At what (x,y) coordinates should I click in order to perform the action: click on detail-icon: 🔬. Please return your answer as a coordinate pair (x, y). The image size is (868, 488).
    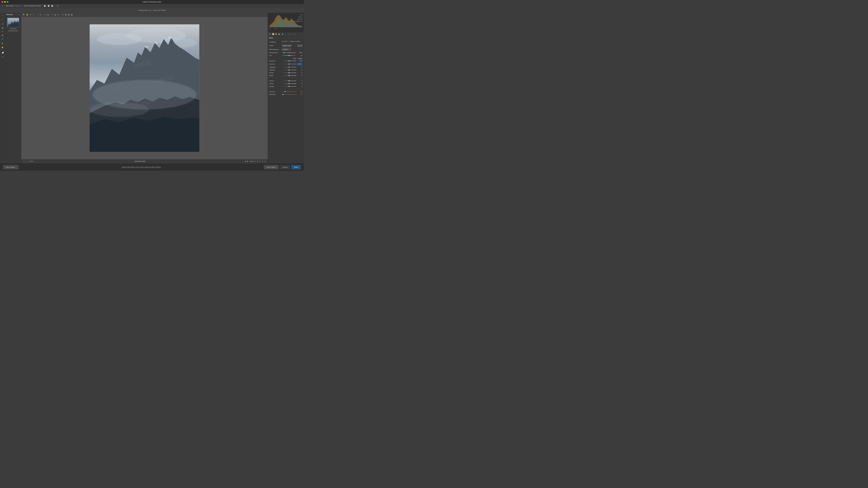
    Looking at the image, I should click on (282, 34).